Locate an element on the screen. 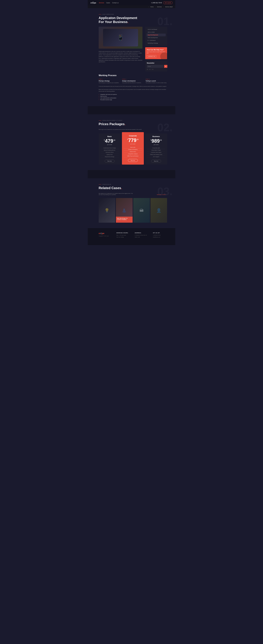  help-box: How Can We Help You? Don't know where to… is located at coordinates (156, 53).